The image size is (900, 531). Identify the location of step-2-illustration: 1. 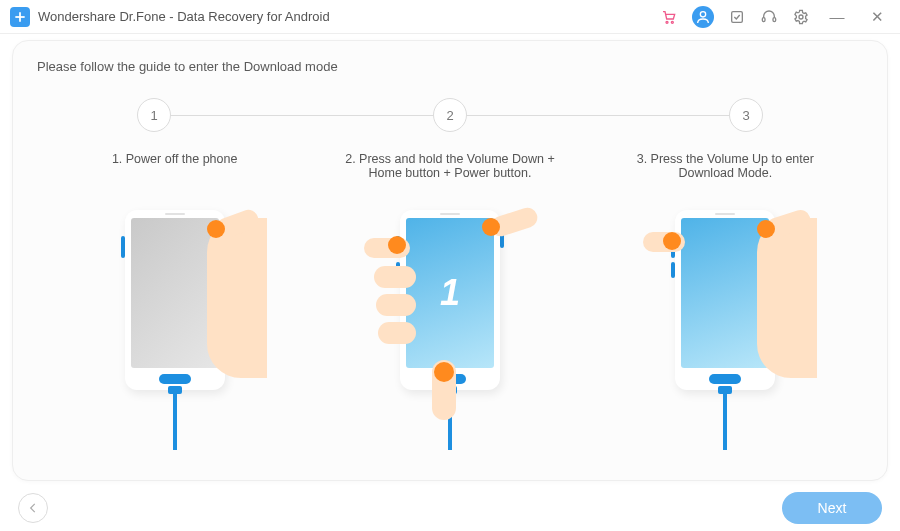
(450, 330).